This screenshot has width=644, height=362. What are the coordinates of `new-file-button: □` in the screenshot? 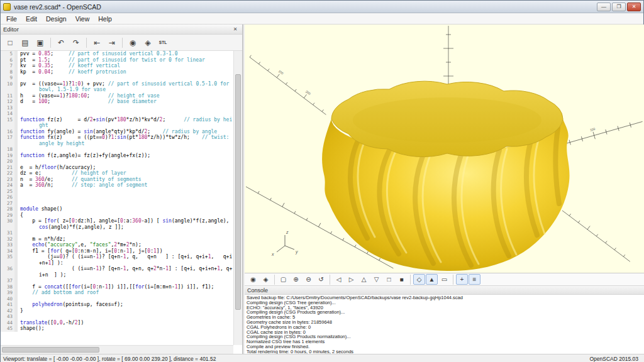 It's located at (10, 43).